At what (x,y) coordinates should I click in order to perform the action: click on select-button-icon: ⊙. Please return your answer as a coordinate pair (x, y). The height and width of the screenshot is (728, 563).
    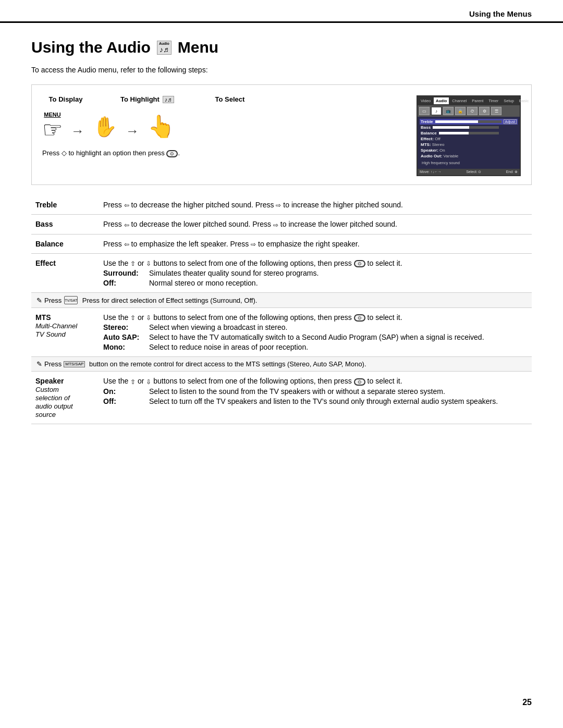
    Looking at the image, I should click on (172, 154).